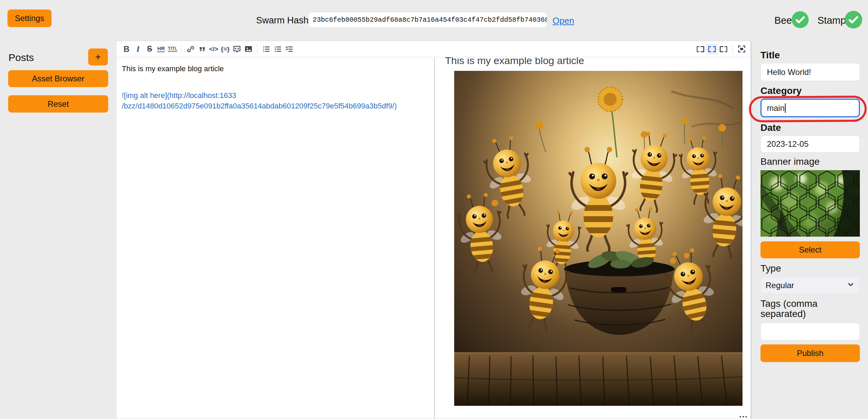 This screenshot has height=419, width=868. What do you see at coordinates (275, 101) in the screenshot?
I see `markdown-image-link: ![img alt here](http://localhost:1633 /b…` at bounding box center [275, 101].